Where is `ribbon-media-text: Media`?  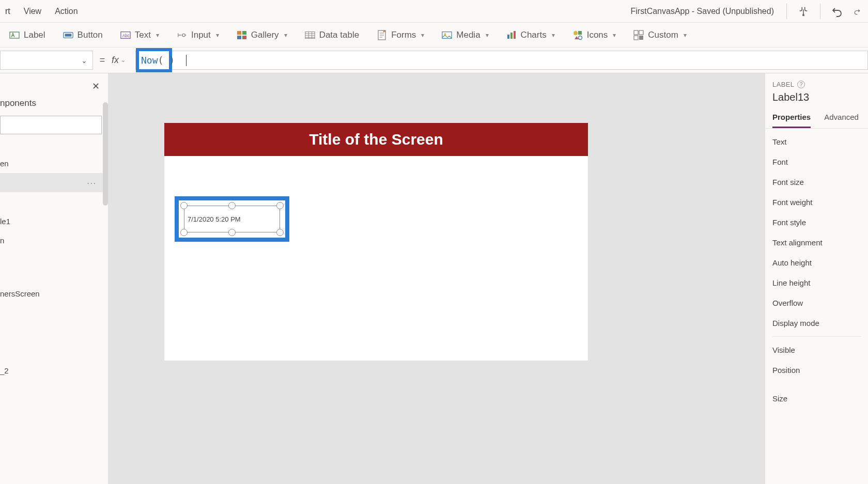 ribbon-media-text: Media is located at coordinates (468, 35).